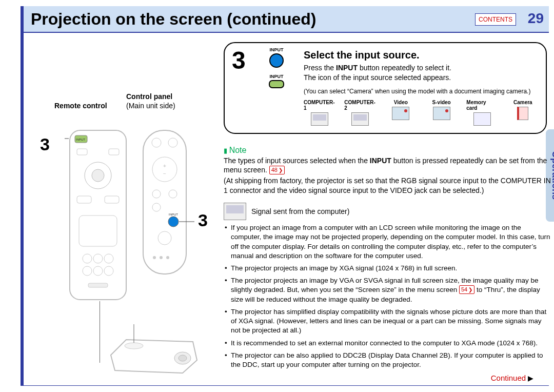  Describe the element at coordinates (441, 113) in the screenshot. I see `source-svideo: S-video` at that location.